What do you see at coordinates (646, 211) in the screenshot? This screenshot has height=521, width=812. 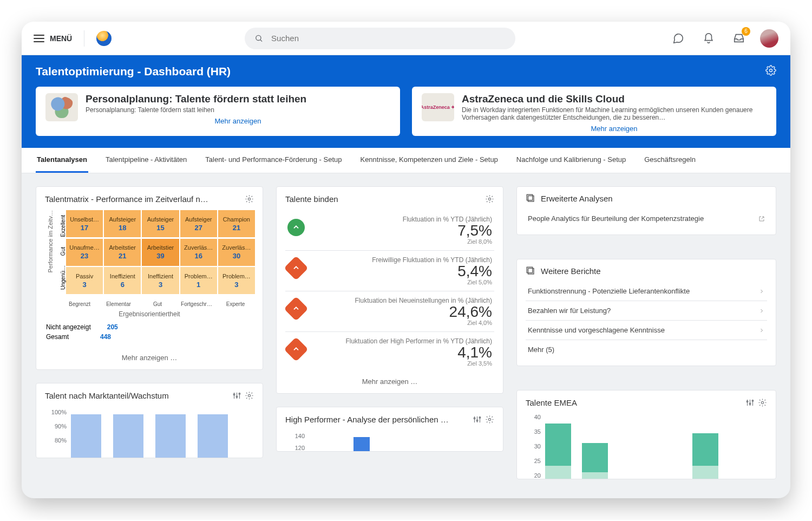 I see `erweiterte-analysen-card: Erweiterte Analysen People Analytics für…` at bounding box center [646, 211].